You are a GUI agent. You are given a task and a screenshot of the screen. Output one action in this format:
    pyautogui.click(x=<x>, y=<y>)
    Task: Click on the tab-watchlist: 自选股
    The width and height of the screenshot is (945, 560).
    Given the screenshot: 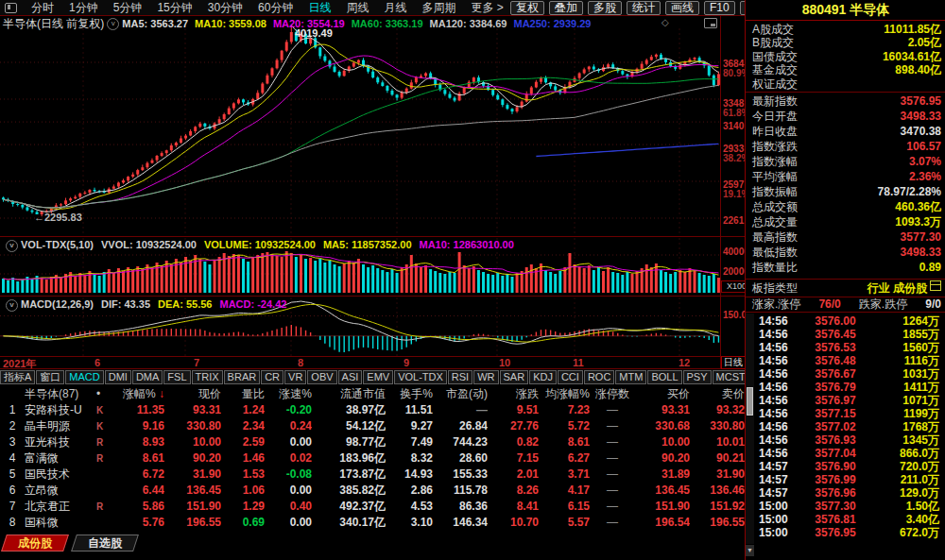 What is the action you would take?
    pyautogui.click(x=105, y=543)
    